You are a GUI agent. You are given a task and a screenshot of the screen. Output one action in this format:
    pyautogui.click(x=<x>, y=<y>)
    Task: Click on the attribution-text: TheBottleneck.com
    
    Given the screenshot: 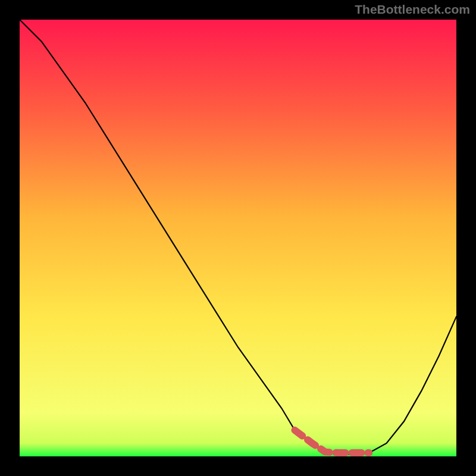 What is the action you would take?
    pyautogui.click(x=412, y=10)
    